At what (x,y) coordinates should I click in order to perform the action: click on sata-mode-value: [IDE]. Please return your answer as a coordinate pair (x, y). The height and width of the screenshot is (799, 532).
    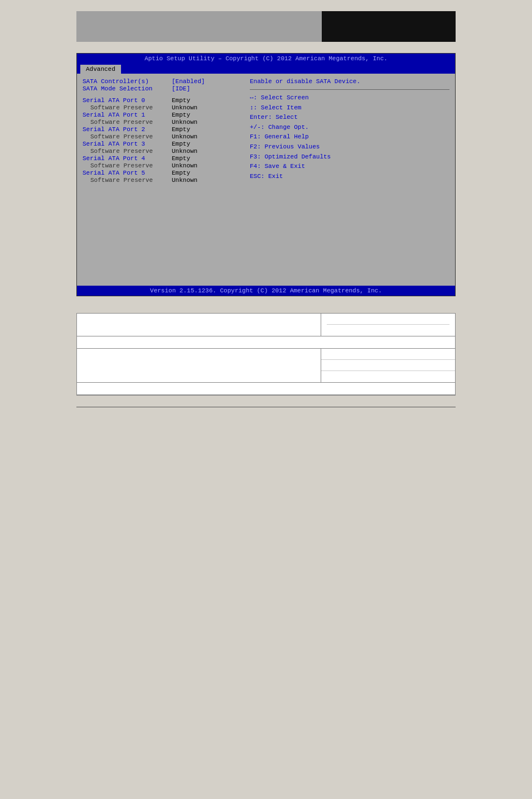
    Looking at the image, I should click on (181, 89).